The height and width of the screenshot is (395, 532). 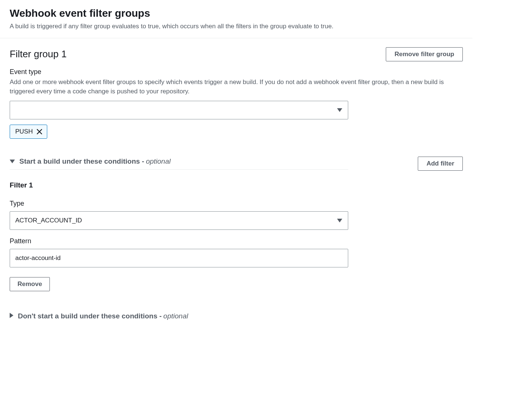 I want to click on event-type-help: Add one or more webhook event filter gro…, so click(x=236, y=87).